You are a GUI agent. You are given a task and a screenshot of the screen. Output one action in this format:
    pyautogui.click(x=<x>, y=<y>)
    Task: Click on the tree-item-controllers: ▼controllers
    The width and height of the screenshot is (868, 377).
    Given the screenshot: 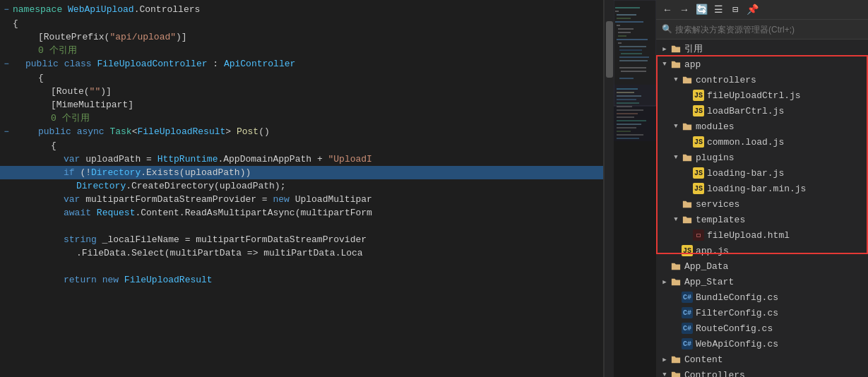 What is the action you would take?
    pyautogui.click(x=762, y=80)
    